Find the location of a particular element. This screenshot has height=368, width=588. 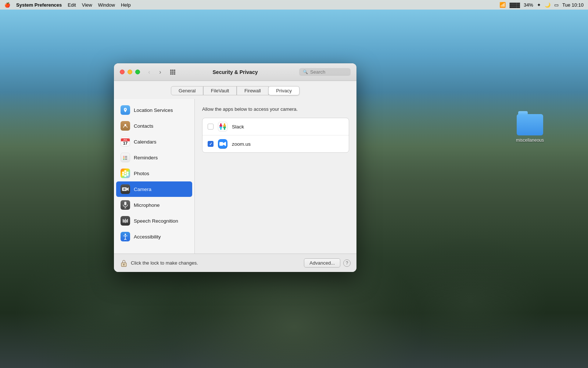

close-button is located at coordinates (122, 72).